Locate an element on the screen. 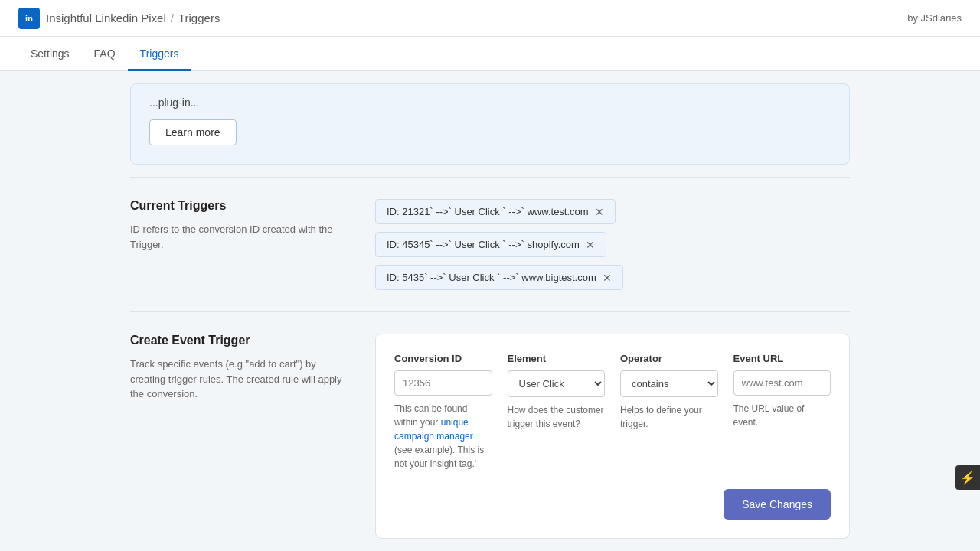 The width and height of the screenshot is (980, 551). tab-faq: FAQ is located at coordinates (105, 54).